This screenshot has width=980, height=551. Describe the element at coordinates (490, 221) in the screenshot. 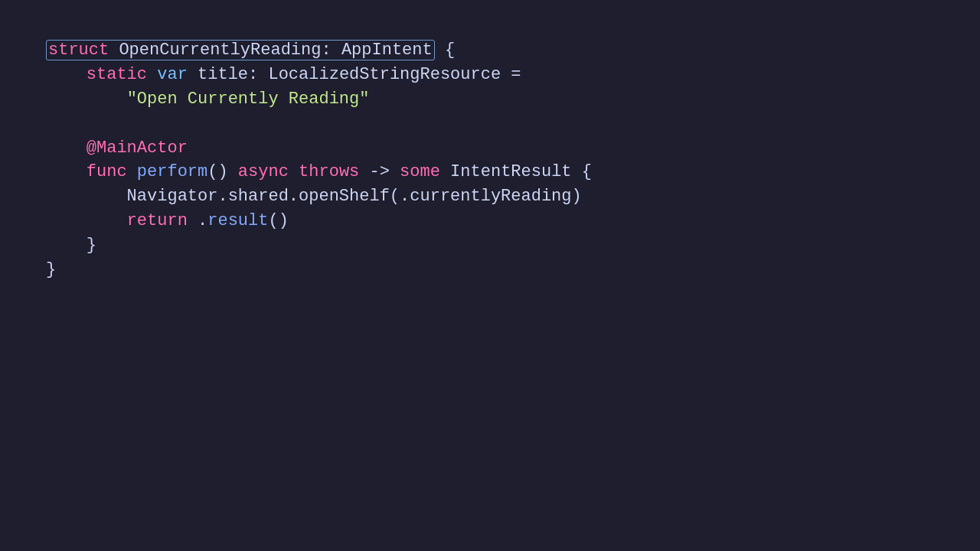

I see `code-line-8: return .result()` at that location.